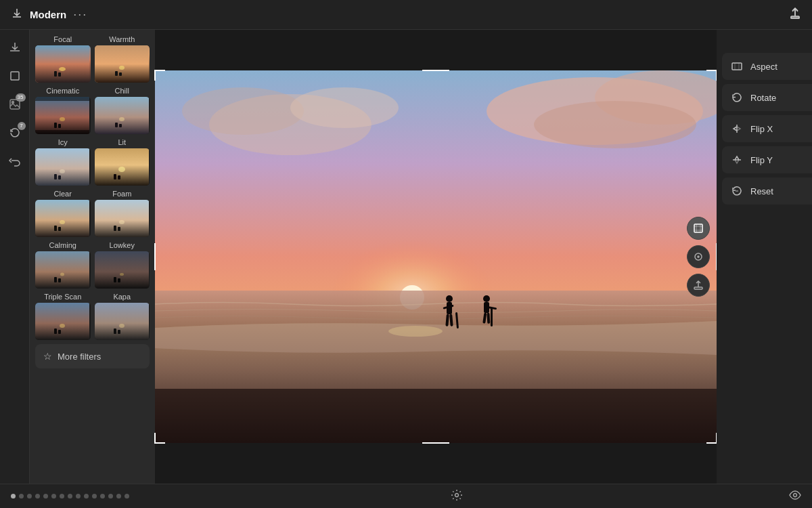 The height and width of the screenshot is (508, 812). What do you see at coordinates (762, 129) in the screenshot?
I see `flipx-label: Flip X` at bounding box center [762, 129].